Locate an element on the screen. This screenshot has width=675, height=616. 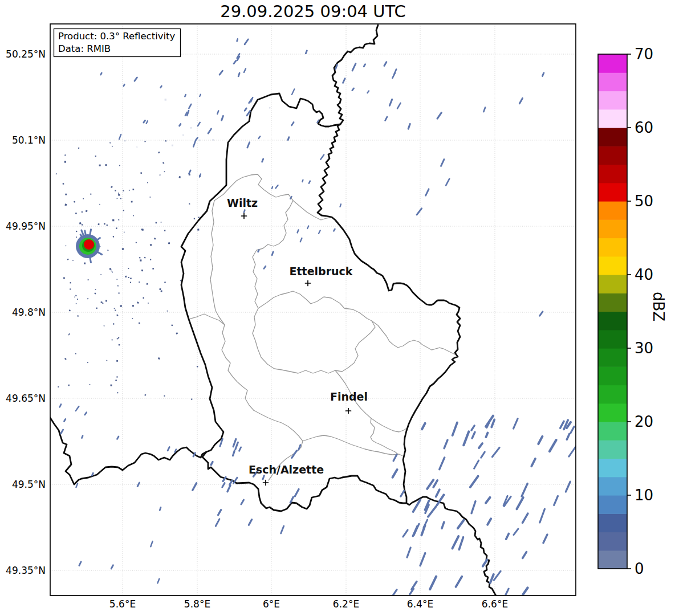
x-axis-tick-label: 5.8°E is located at coordinates (197, 604).